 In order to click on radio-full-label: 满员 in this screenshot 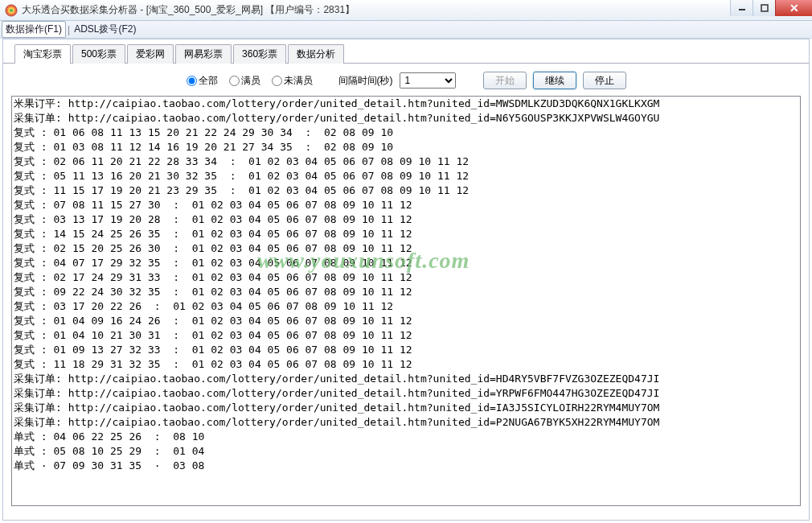, I will do `click(251, 80)`.